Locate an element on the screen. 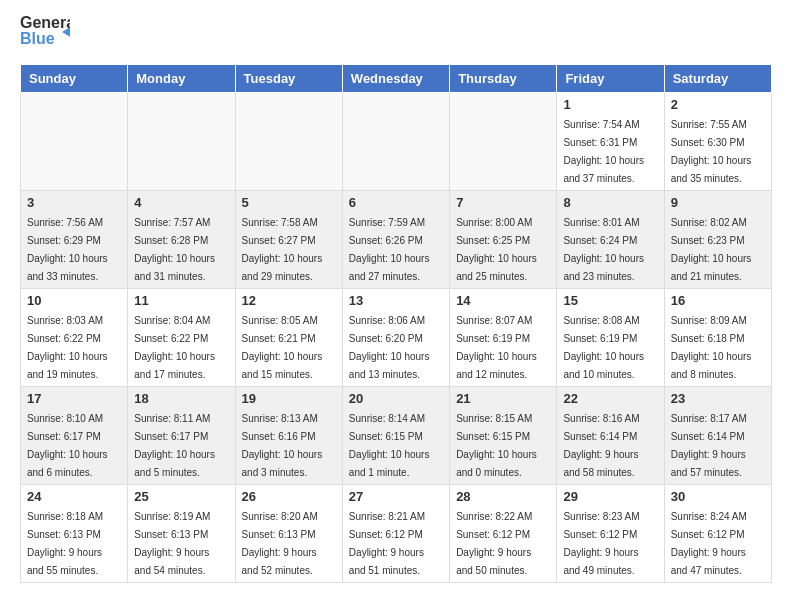 The width and height of the screenshot is (792, 612). day-number: 22 is located at coordinates (610, 398).